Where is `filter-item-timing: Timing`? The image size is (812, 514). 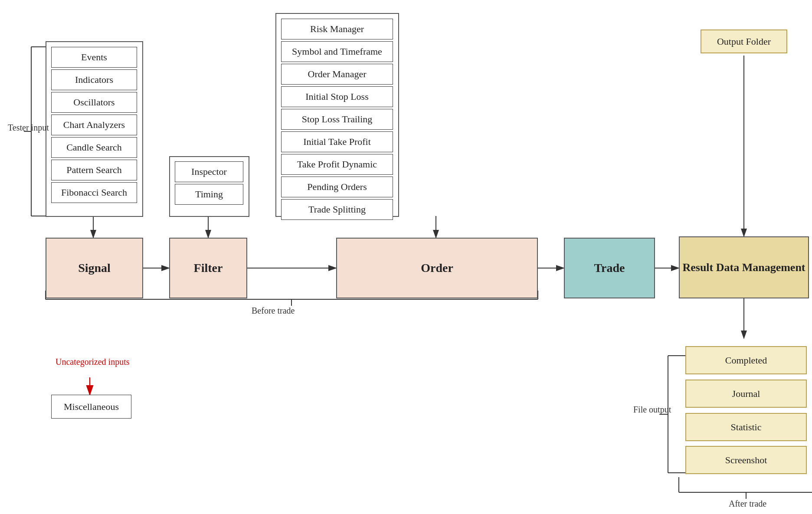
filter-item-timing: Timing is located at coordinates (209, 194).